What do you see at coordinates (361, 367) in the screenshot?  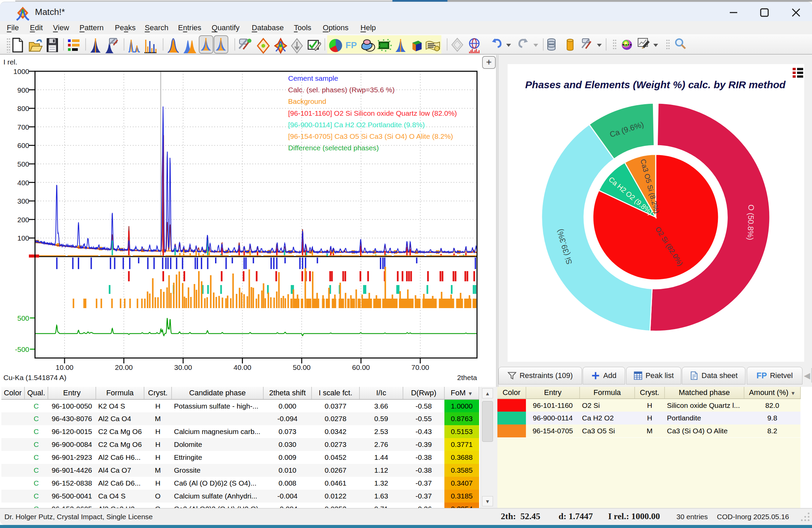 I see `svg-text: 60.00` at bounding box center [361, 367].